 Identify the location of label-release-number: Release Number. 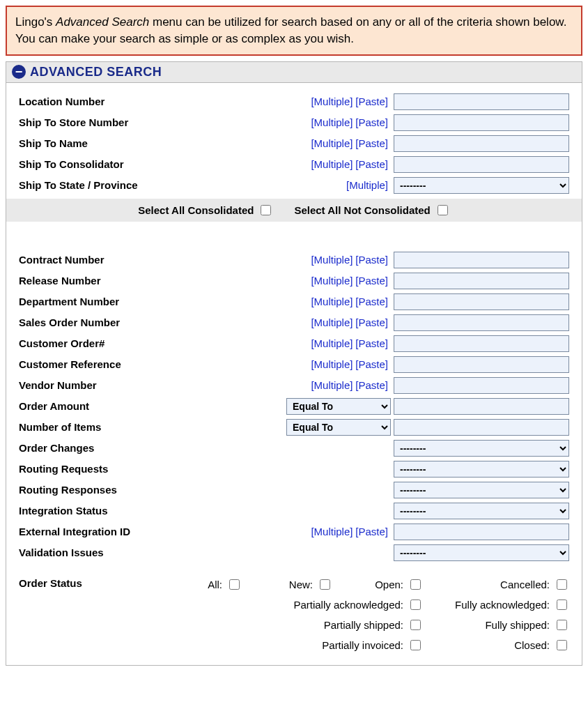
(106, 280).